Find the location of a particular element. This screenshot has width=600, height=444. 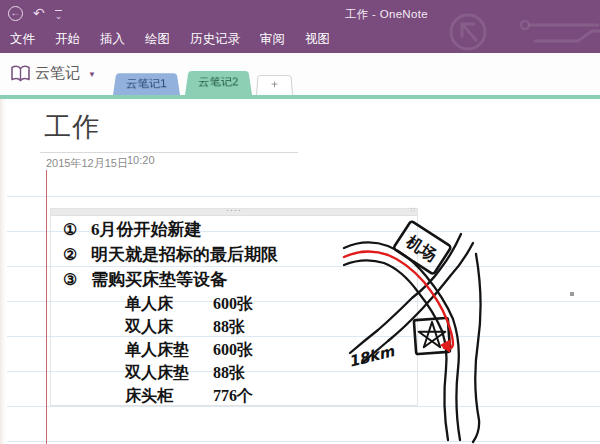

notebook-icon is located at coordinates (20, 74).